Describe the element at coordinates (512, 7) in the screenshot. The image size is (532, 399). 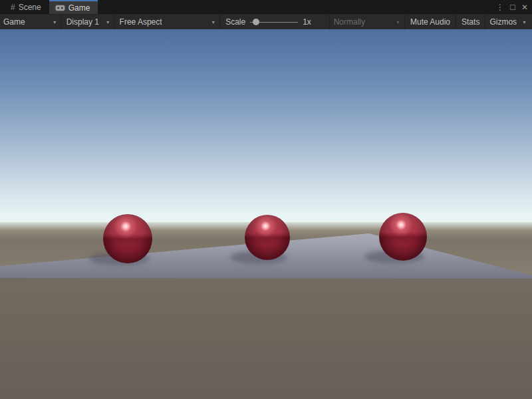
I see `window-controls: ⋮ □ ✕` at that location.